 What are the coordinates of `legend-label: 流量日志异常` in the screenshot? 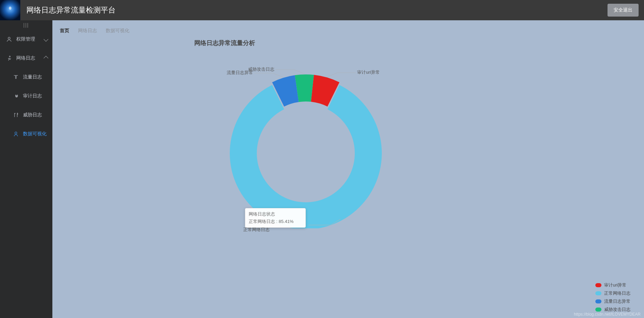 It's located at (617, 301).